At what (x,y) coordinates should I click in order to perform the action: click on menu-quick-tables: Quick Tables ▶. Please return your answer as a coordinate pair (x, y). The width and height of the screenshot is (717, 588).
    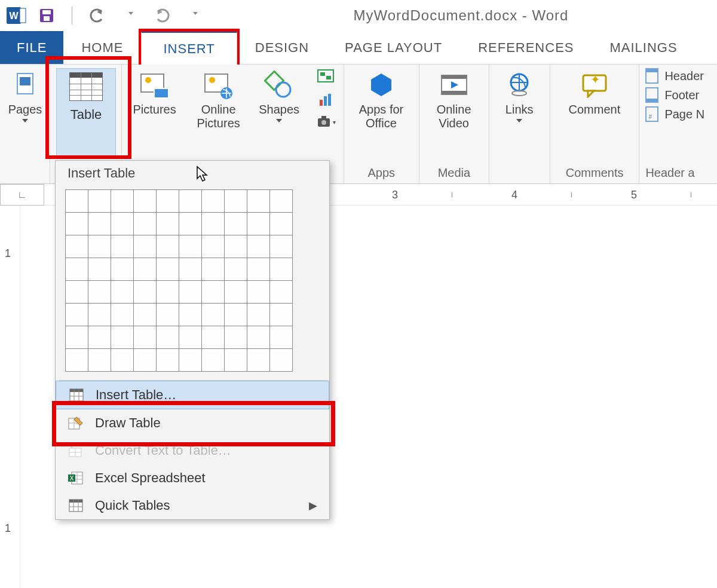
    Looking at the image, I should click on (192, 506).